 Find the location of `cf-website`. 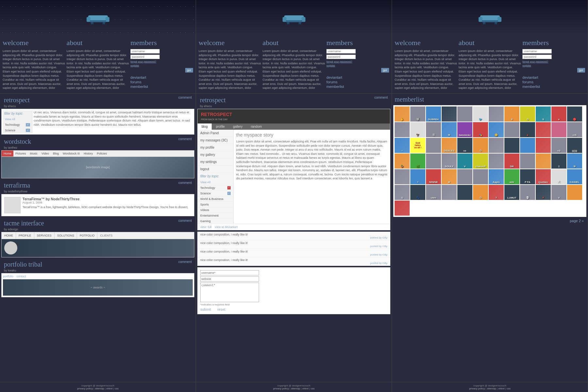

cf-website is located at coordinates (230, 279).